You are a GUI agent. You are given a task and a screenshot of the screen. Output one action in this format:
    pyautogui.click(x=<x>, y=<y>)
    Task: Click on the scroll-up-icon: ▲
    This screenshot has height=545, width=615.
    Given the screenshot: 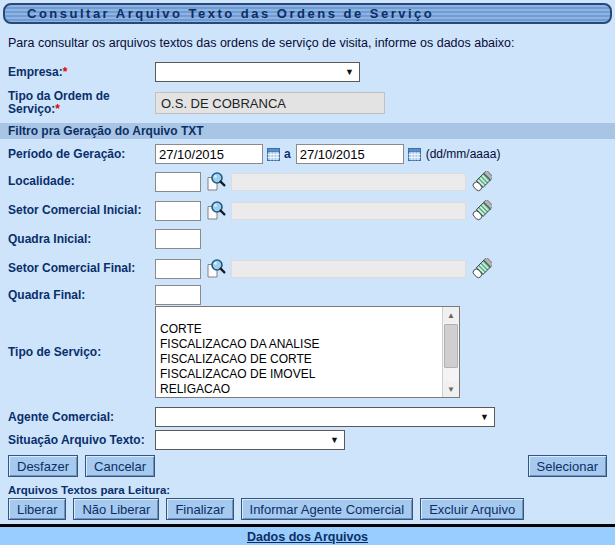 What is the action you would take?
    pyautogui.click(x=451, y=315)
    